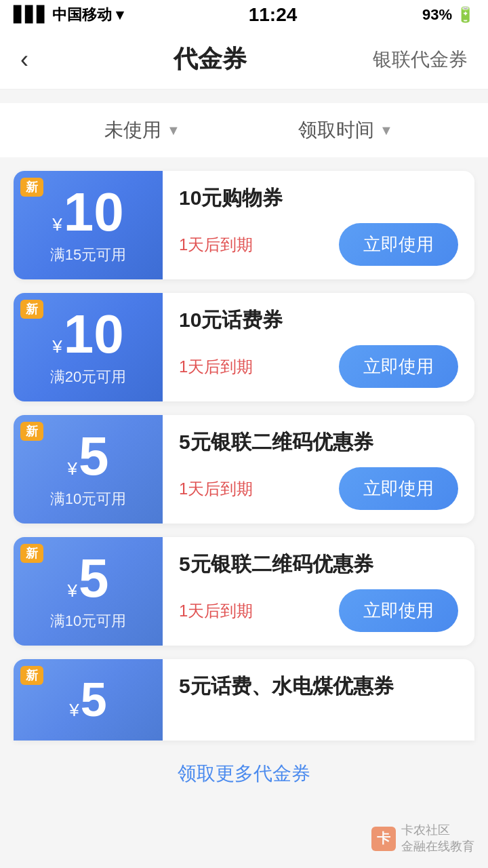 The width and height of the screenshot is (488, 868). I want to click on coupon-condition: 满15元可用, so click(88, 255).